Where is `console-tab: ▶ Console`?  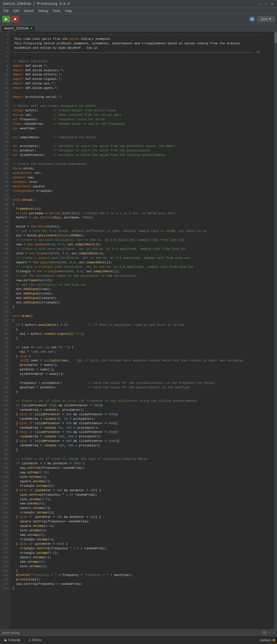 console-tab: ▶ Console is located at coordinates (12, 640).